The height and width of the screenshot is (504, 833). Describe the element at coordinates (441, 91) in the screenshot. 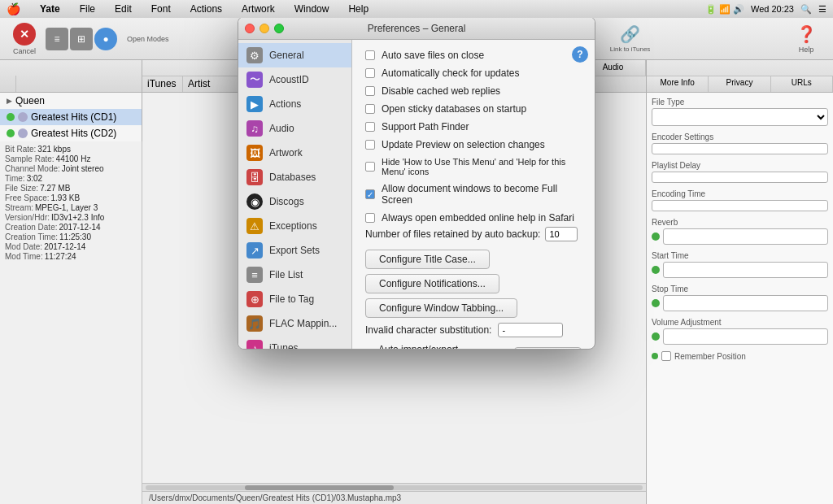

I see `disablecache-label: Disable cached web replies` at that location.